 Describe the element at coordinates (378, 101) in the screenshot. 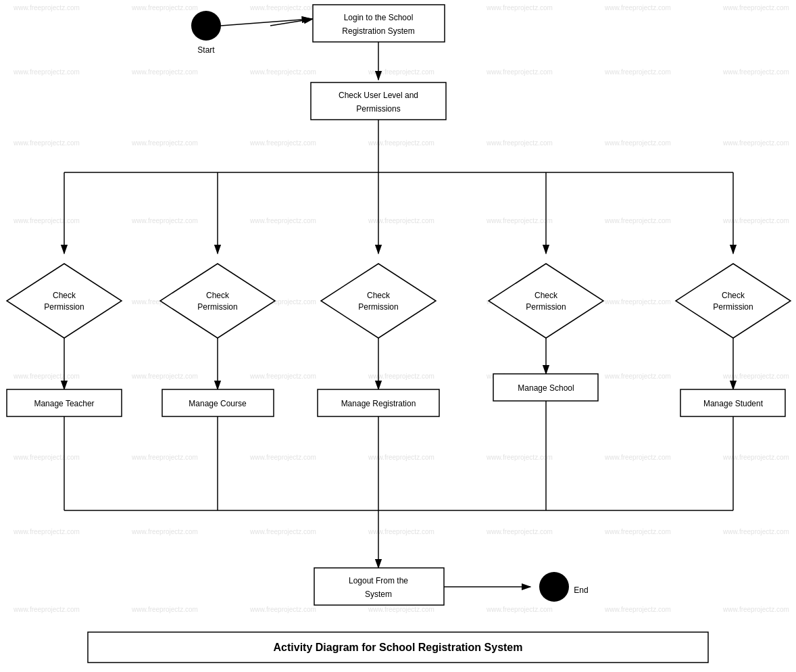

I see `check-user-level-box` at that location.